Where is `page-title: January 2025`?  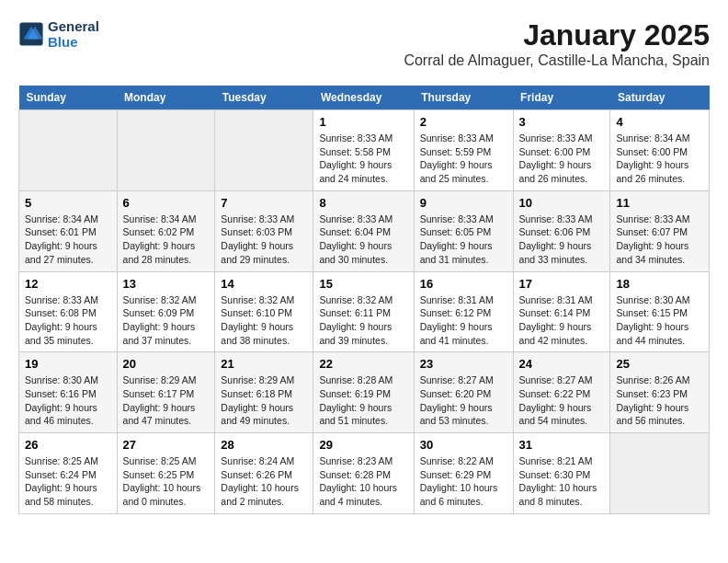
page-title: January 2025 is located at coordinates (557, 35).